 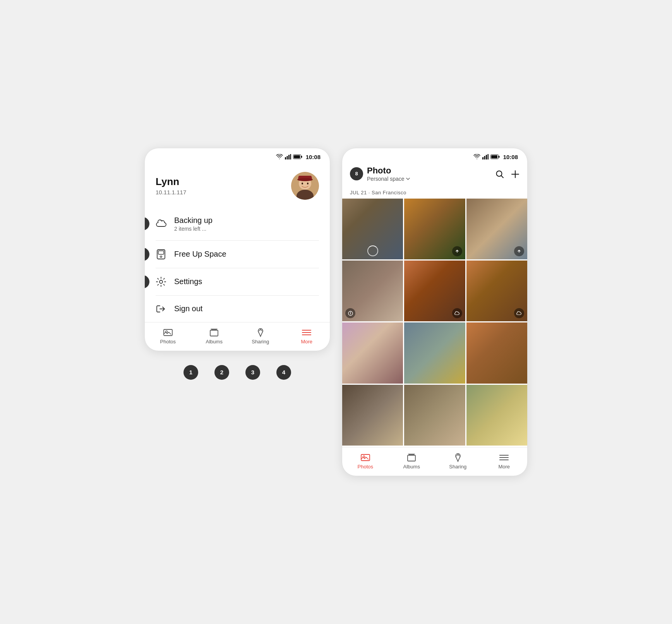 I want to click on left-phone: 10:08 Lynn 10.11.1.117, so click(x=237, y=249).